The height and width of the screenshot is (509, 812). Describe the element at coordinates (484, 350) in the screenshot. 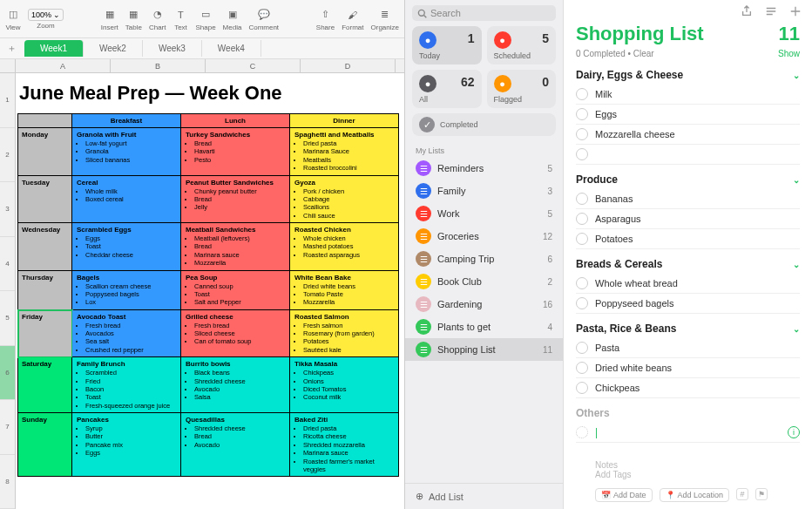

I see `list-shopping-list: ☰Shopping List11` at that location.